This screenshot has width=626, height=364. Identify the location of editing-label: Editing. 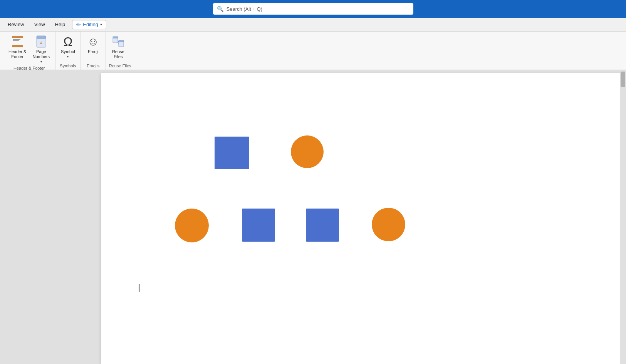
(91, 25).